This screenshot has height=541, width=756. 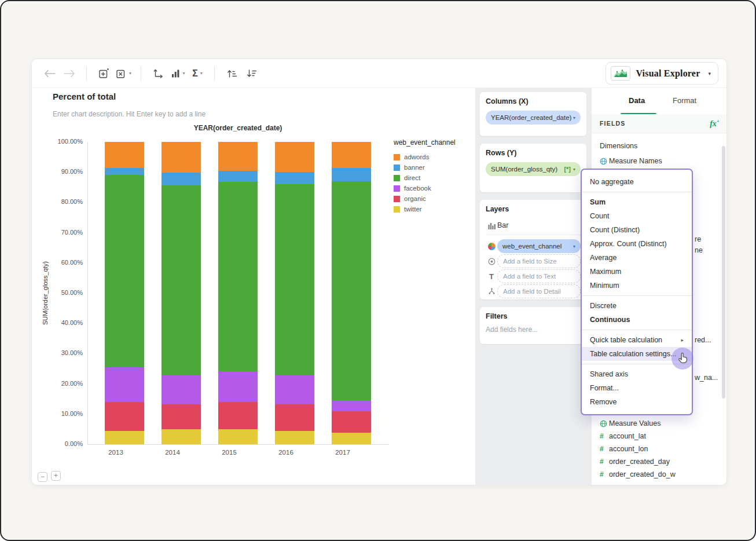 What do you see at coordinates (637, 374) in the screenshot?
I see `menu-item-shared-axis: Shared axis` at bounding box center [637, 374].